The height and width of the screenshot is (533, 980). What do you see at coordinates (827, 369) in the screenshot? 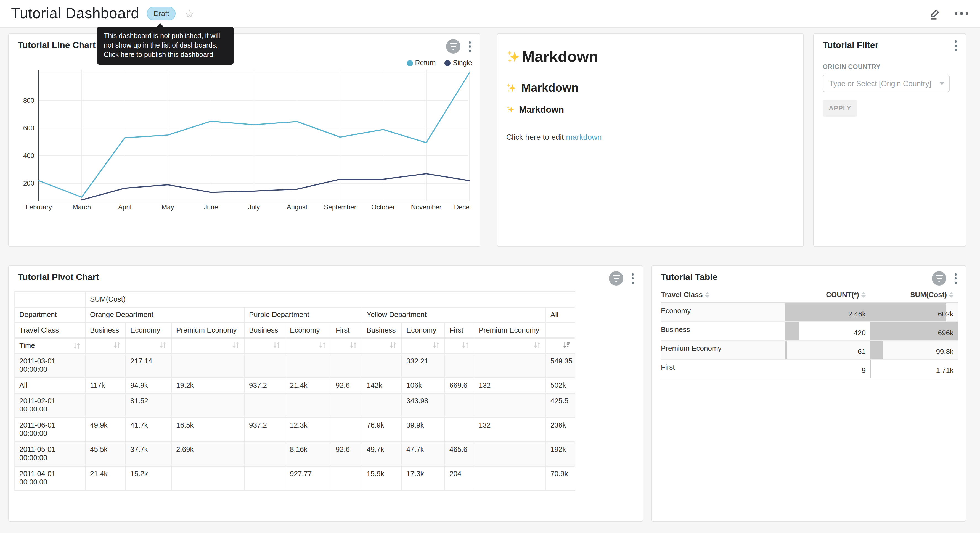
I see `cell-value: 9` at bounding box center [827, 369].